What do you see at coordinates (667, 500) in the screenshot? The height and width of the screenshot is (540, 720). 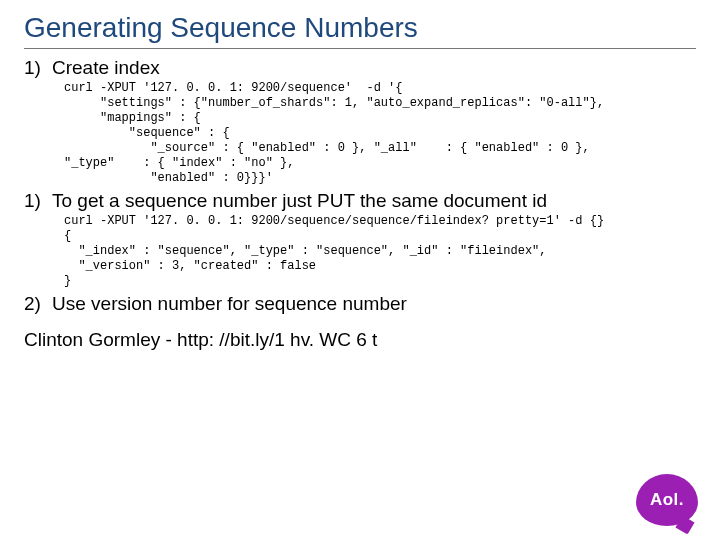 I see `logo-text: Aol.` at bounding box center [667, 500].